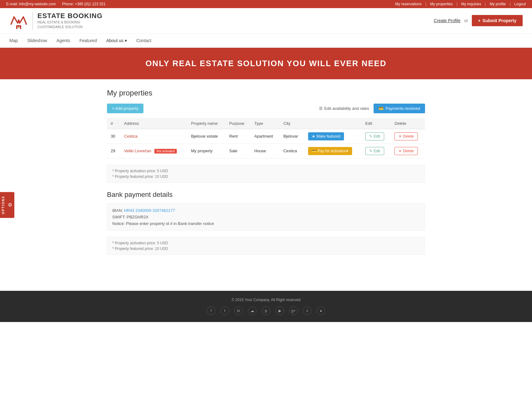 The image size is (532, 410). What do you see at coordinates (206, 136) in the screenshot?
I see `row-property-name: Bjelovar estate` at bounding box center [206, 136].